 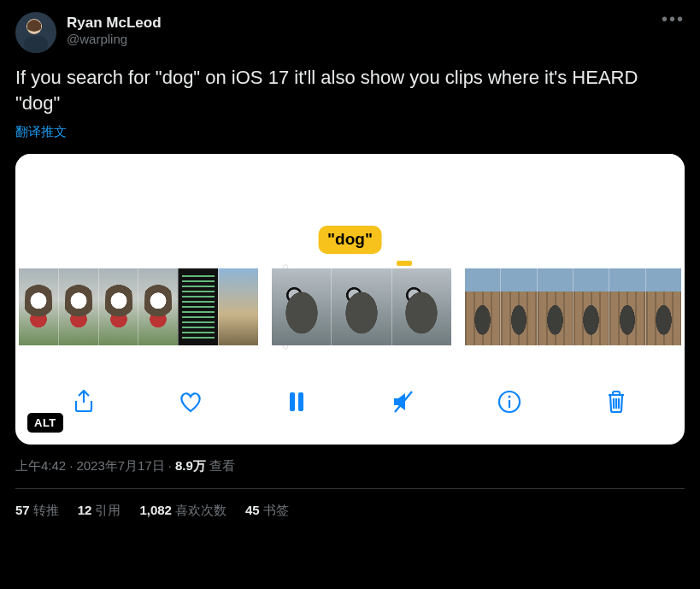 I want to click on likes-stat: 1,082喜欢次数, so click(x=183, y=511).